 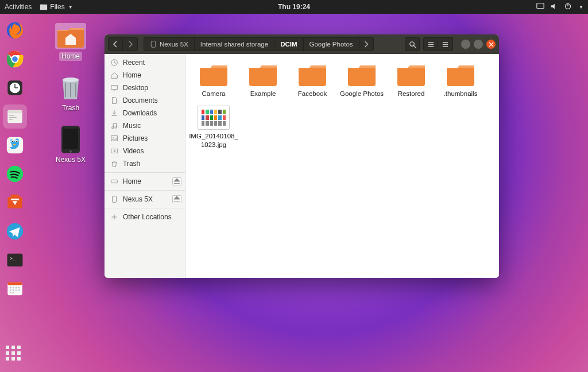 What do you see at coordinates (412, 44) in the screenshot?
I see `search-button` at bounding box center [412, 44].